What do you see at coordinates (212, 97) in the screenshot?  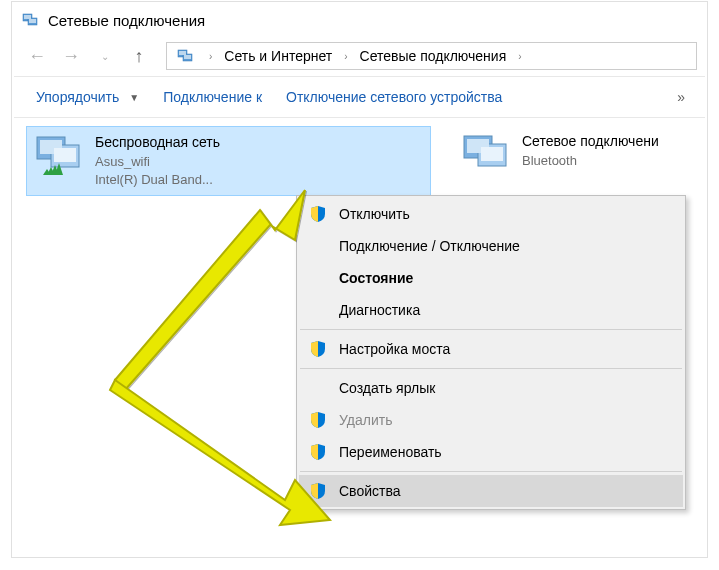 I see `connect-to-button: Подключение к` at bounding box center [212, 97].